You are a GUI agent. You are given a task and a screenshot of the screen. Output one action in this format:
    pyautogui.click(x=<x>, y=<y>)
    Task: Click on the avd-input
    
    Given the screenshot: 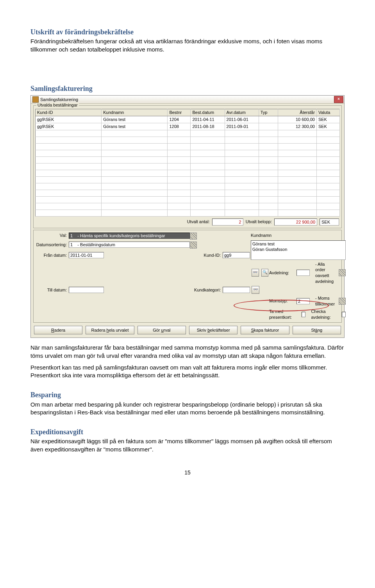 What is the action you would take?
    pyautogui.click(x=303, y=273)
    